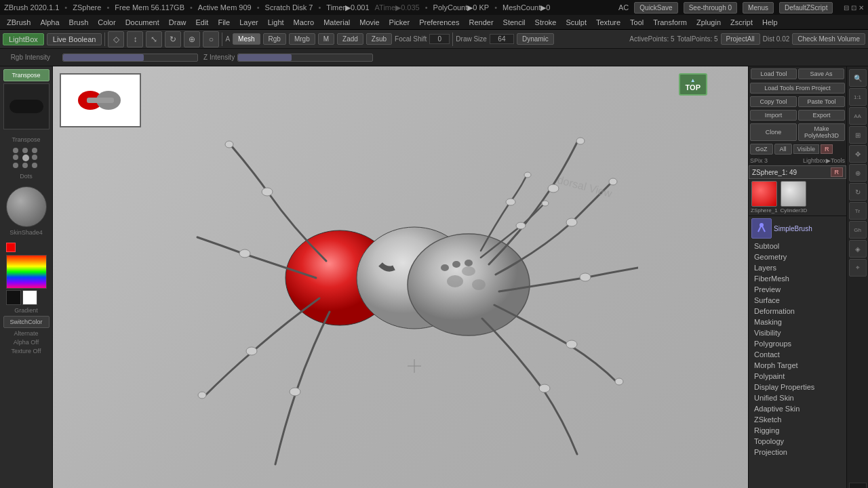  Describe the element at coordinates (858, 211) in the screenshot. I see `transparent-icon: Tr` at that location.